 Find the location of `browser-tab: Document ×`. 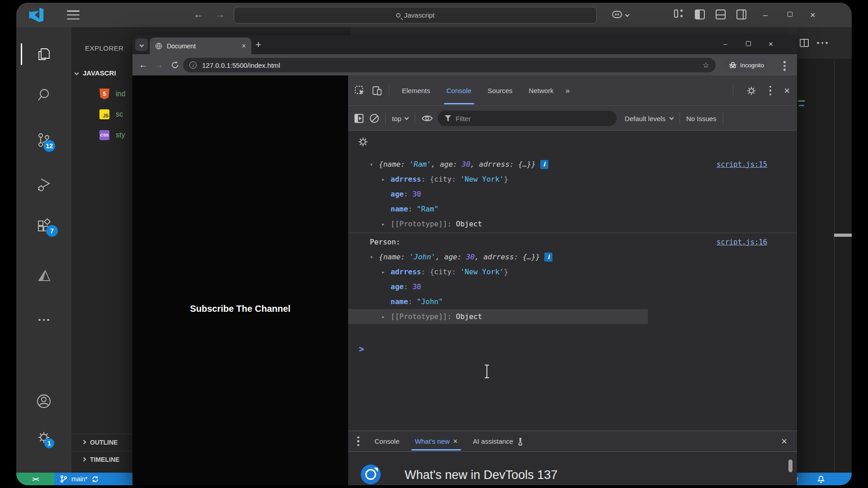

browser-tab: Document × is located at coordinates (201, 46).